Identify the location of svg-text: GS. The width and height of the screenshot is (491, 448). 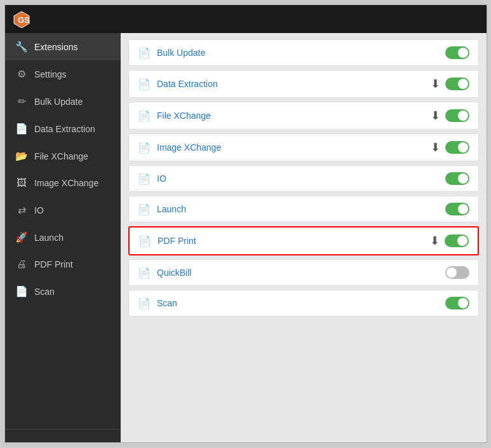
(24, 20).